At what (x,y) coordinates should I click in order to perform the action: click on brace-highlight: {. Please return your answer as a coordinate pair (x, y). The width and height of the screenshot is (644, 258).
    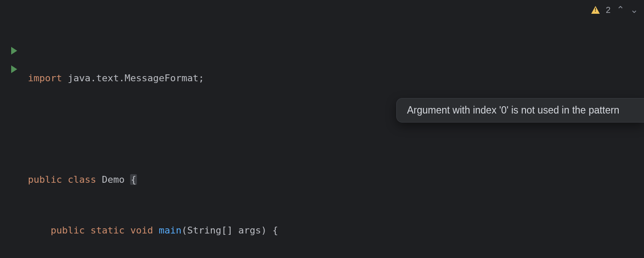
    Looking at the image, I should click on (133, 180).